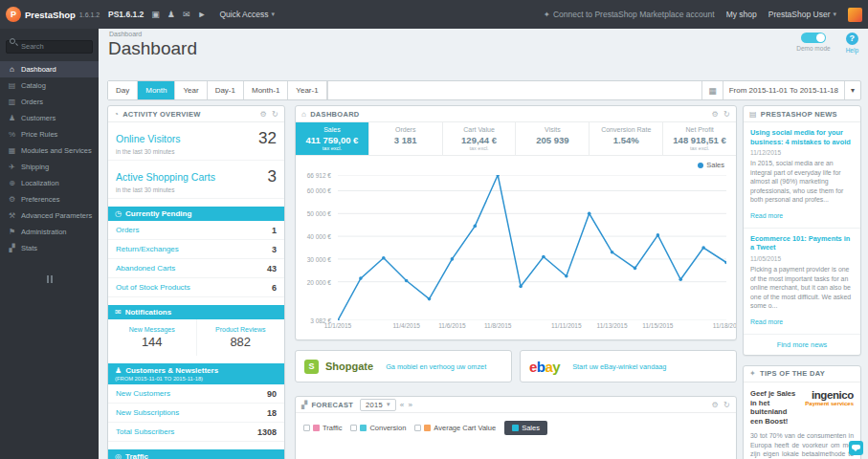  Describe the element at coordinates (196, 374) in the screenshot. I see `customers-newsletters-header: ♟ Customers & Newsletters (FROM 2015-11-…` at that location.